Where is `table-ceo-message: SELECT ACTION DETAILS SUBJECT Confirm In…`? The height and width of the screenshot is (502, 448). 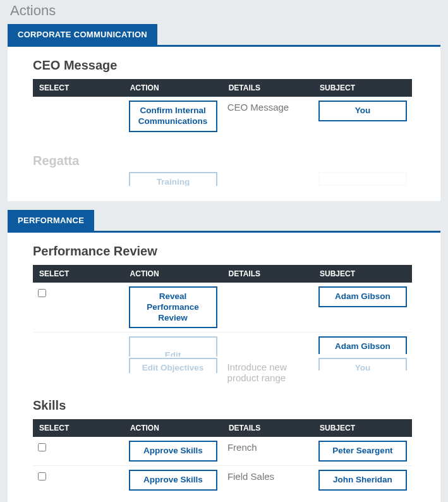
table-ceo-message: SELECT ACTION DETAILS SUBJECT Confirm In… is located at coordinates (222, 107).